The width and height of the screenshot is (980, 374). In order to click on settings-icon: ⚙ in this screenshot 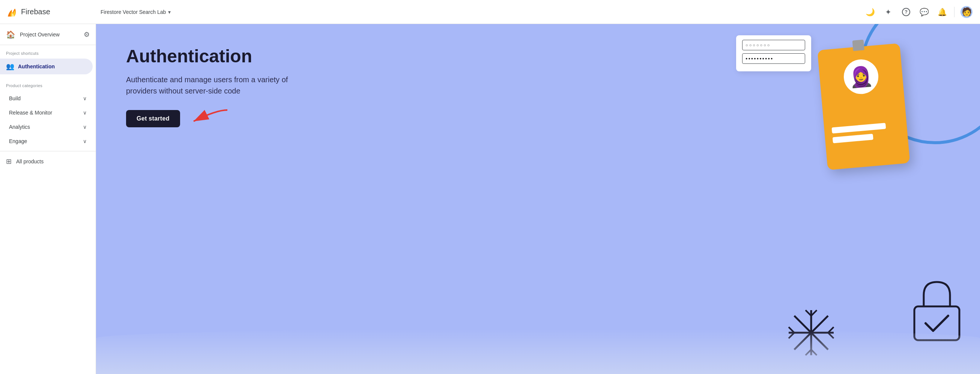, I will do `click(87, 35)`.